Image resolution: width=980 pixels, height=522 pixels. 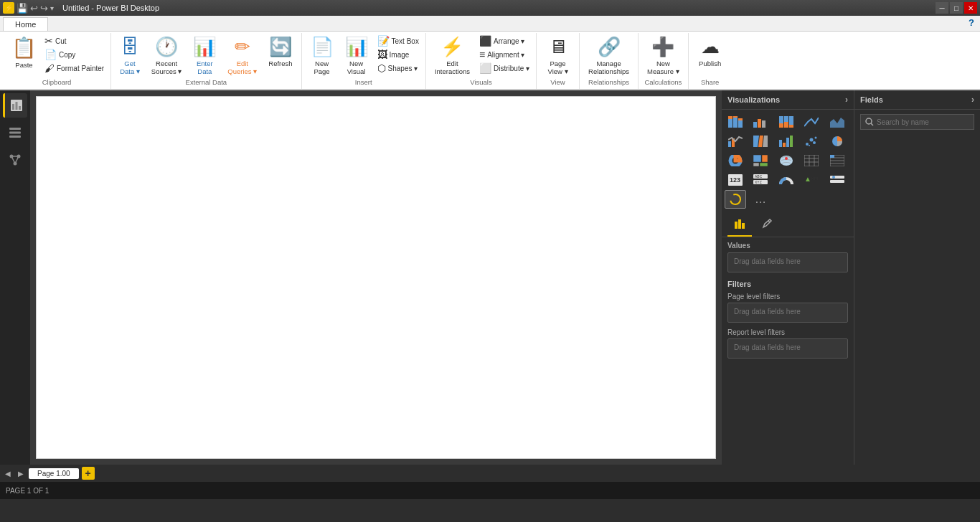 What do you see at coordinates (609, 47) in the screenshot?
I see `manage-relationships-icon: 🔗` at bounding box center [609, 47].